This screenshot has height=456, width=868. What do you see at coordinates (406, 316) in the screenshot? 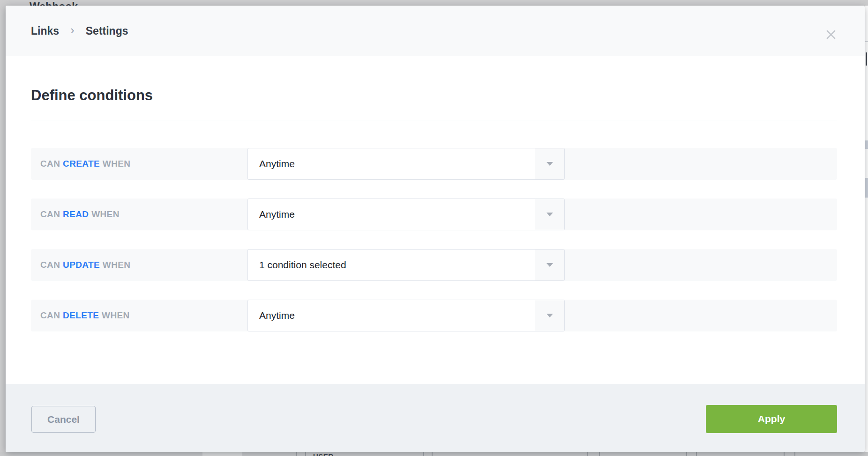
I see `delete-condition-dropdown: Anytime` at bounding box center [406, 316].